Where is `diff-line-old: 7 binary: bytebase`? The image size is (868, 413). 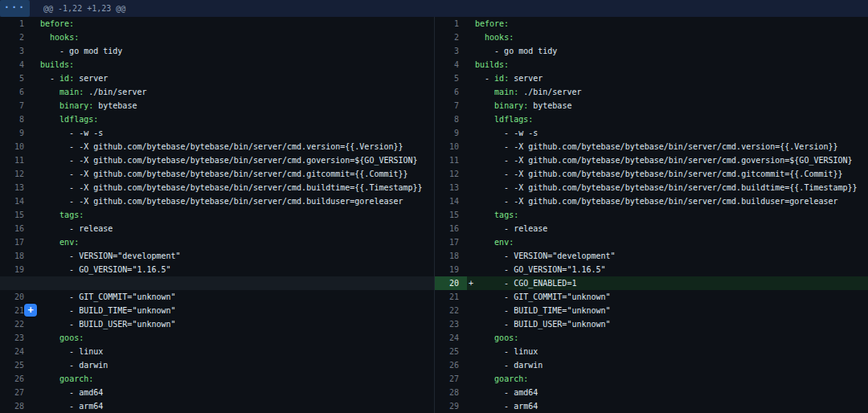
diff-line-old: 7 binary: bytebase is located at coordinates (217, 106).